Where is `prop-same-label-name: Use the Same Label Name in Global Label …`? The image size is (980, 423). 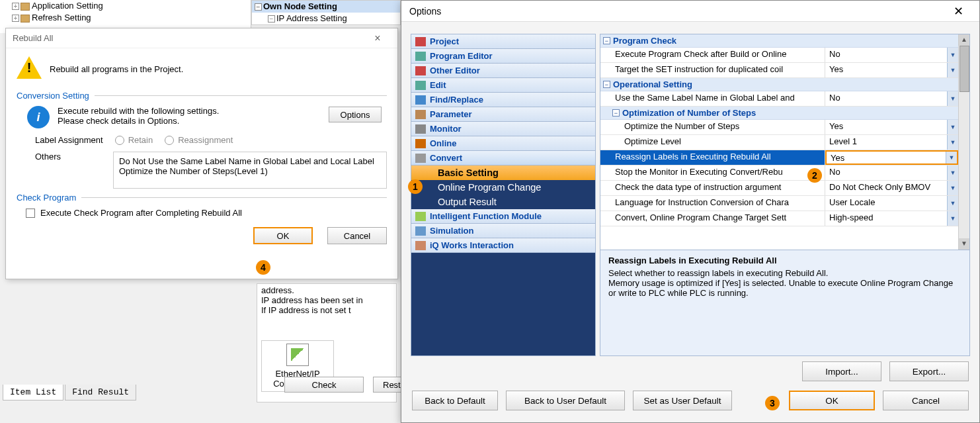
prop-same-label-name: Use the Same Label Name in Global Label … is located at coordinates (779, 99).